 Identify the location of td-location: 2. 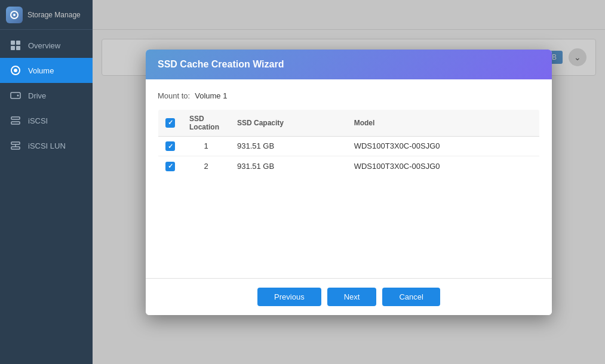
(206, 166).